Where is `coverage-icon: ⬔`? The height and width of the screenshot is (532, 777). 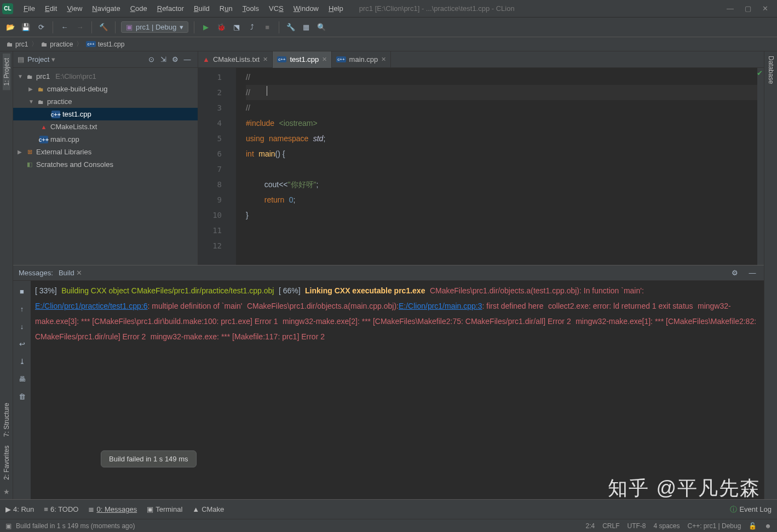 coverage-icon: ⬔ is located at coordinates (237, 27).